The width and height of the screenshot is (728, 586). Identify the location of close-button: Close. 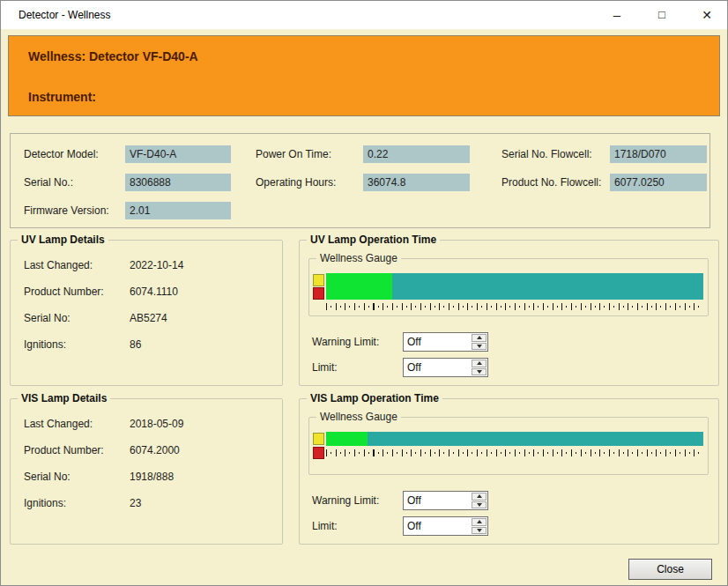
(670, 569).